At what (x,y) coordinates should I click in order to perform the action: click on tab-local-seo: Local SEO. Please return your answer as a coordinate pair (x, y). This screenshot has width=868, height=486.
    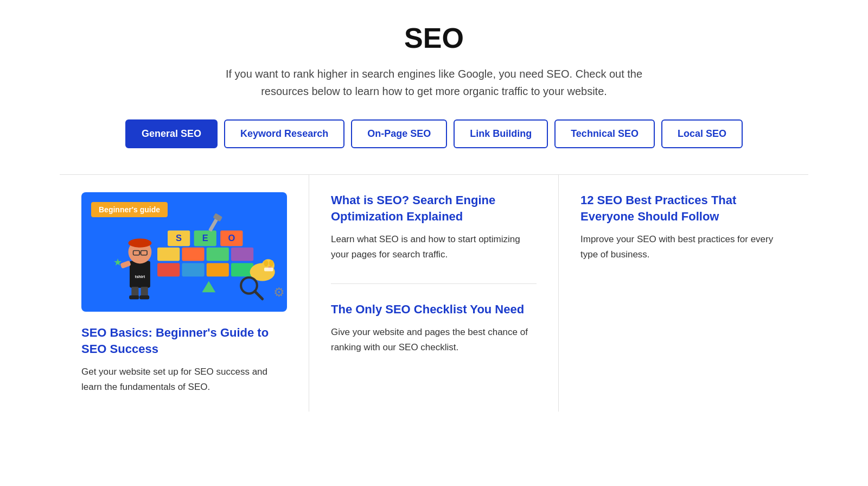
    Looking at the image, I should click on (702, 134).